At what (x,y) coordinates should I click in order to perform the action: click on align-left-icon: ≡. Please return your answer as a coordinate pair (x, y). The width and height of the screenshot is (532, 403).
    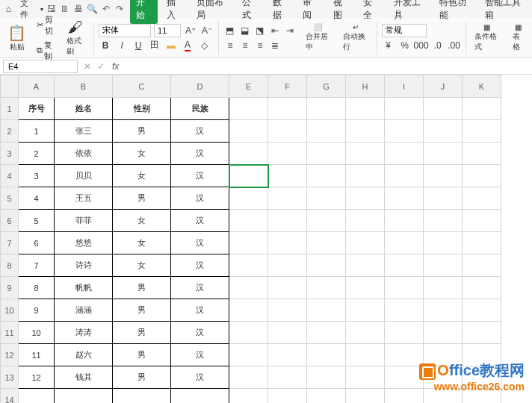
    Looking at the image, I should click on (230, 46).